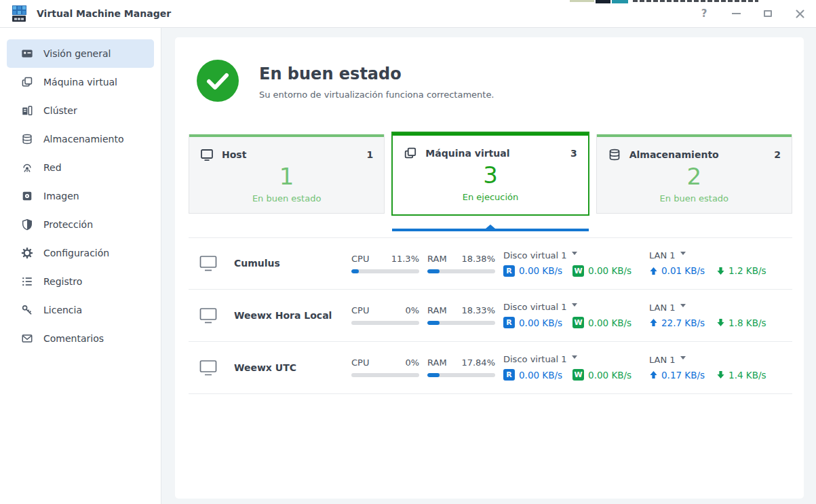 Image resolution: width=816 pixels, height=504 pixels. I want to click on ram-value: 18.38%, so click(478, 259).